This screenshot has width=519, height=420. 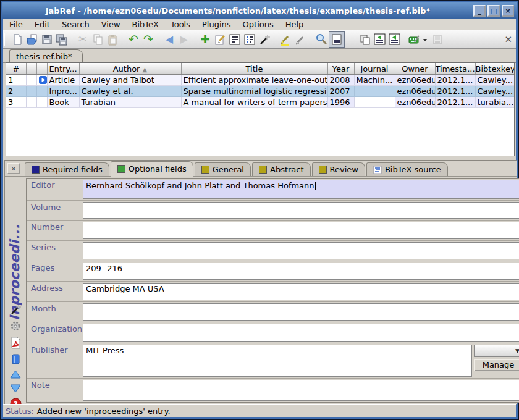 I want to click on menu-help: Help, so click(x=295, y=25).